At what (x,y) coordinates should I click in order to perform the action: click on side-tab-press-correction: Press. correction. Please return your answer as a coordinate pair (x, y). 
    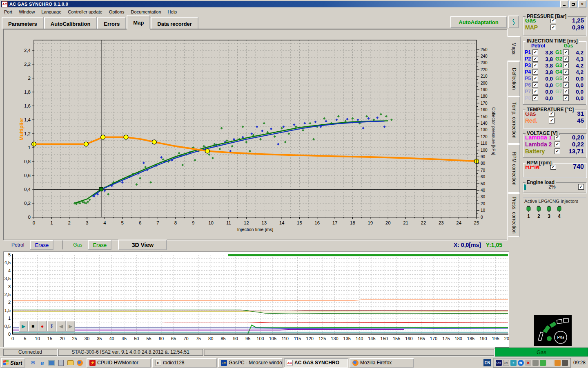
    Looking at the image, I should click on (514, 215).